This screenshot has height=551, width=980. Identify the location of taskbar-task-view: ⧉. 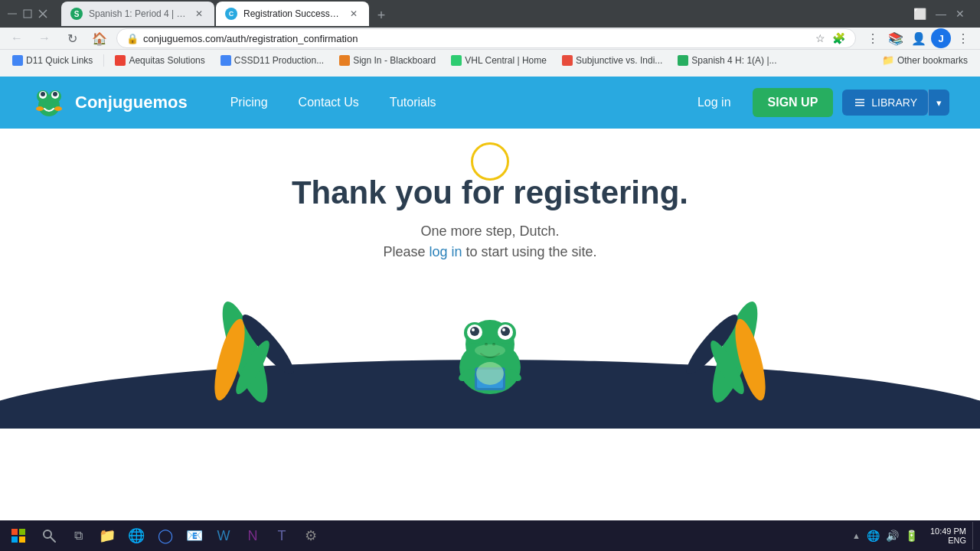
(78, 536).